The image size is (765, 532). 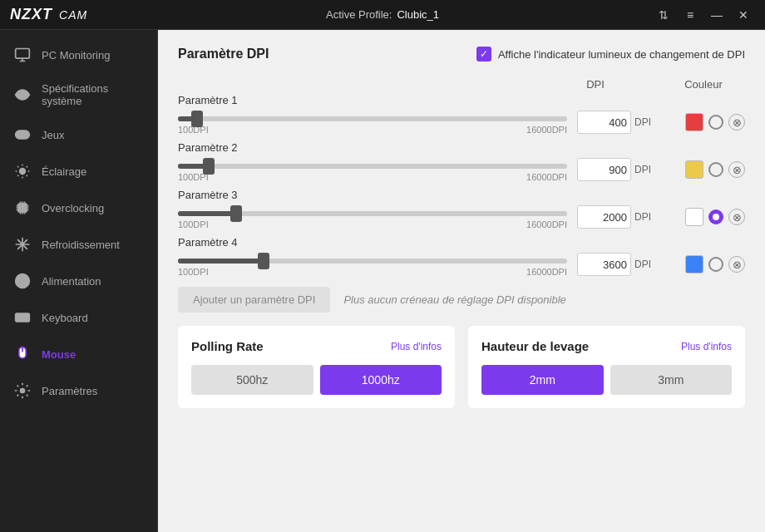 I want to click on gamepad-icon, so click(x=22, y=135).